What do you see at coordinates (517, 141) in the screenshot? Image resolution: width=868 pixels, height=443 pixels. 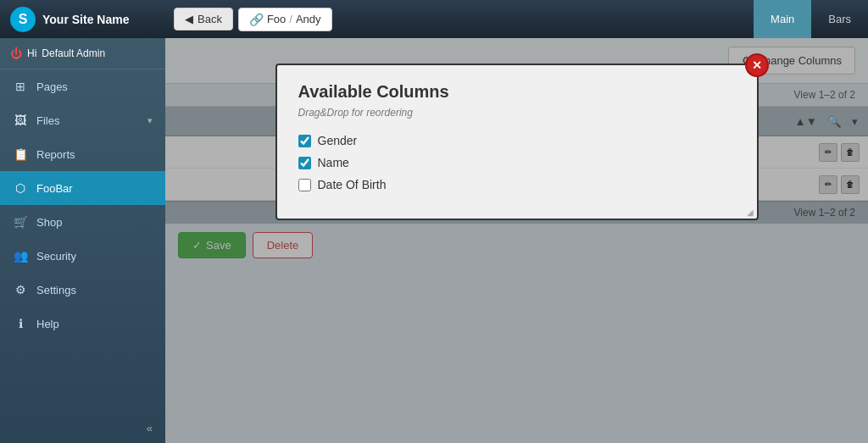 I see `column-item-gender: Gender` at bounding box center [517, 141].